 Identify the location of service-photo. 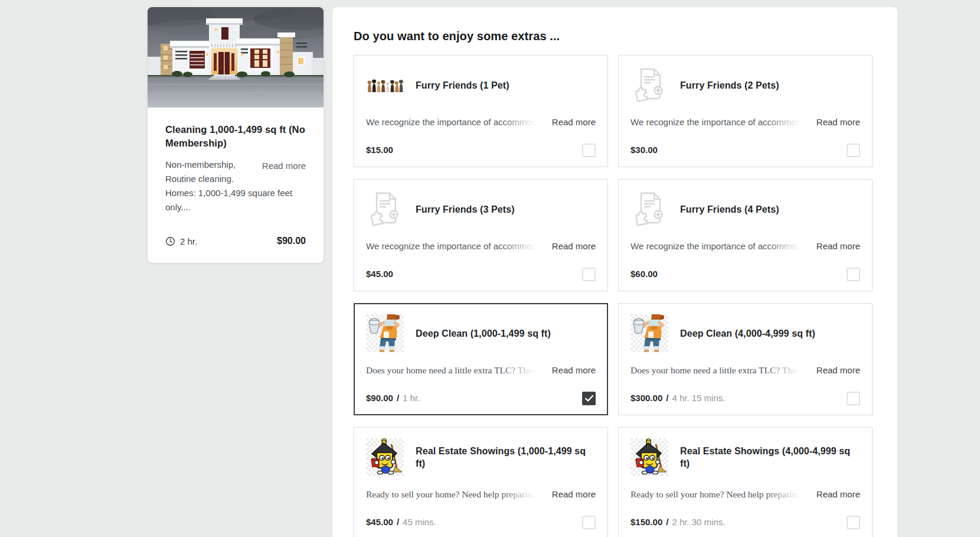
(236, 57).